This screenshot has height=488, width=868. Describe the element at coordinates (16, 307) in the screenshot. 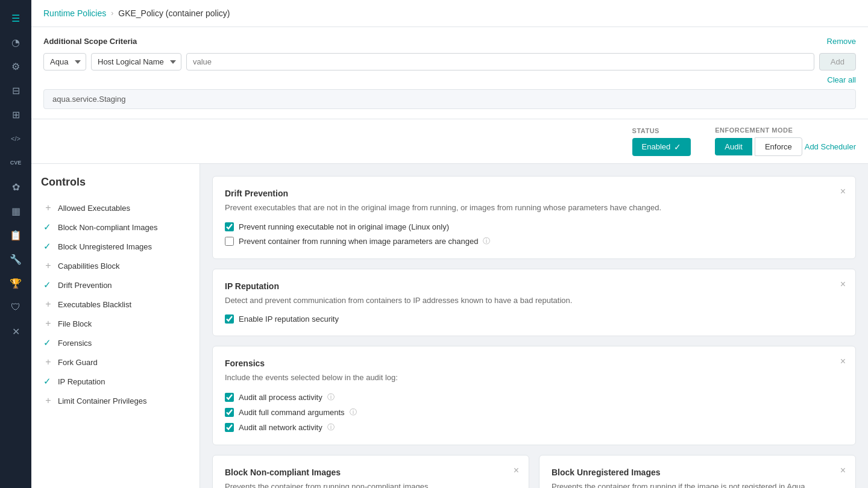

I see `shield-icon: 🛡` at that location.